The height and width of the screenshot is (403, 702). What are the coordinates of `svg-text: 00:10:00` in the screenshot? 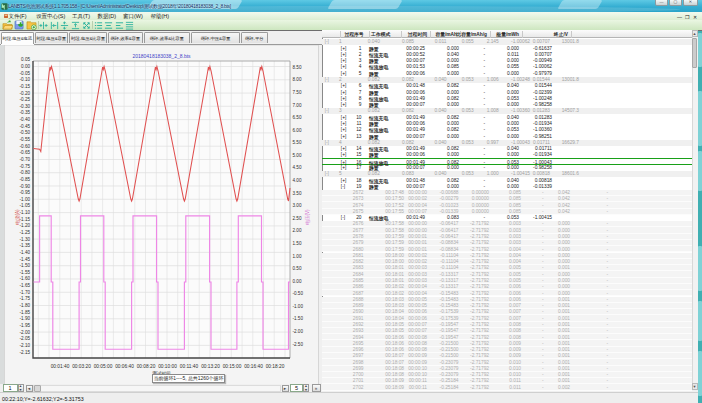 It's located at (168, 366).